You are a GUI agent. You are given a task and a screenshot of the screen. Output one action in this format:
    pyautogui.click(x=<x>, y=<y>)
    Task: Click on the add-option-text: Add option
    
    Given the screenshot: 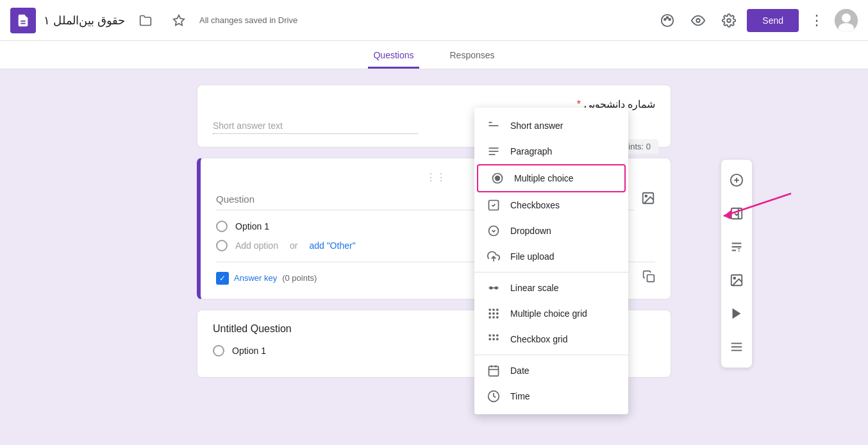 What is the action you would take?
    pyautogui.click(x=256, y=246)
    